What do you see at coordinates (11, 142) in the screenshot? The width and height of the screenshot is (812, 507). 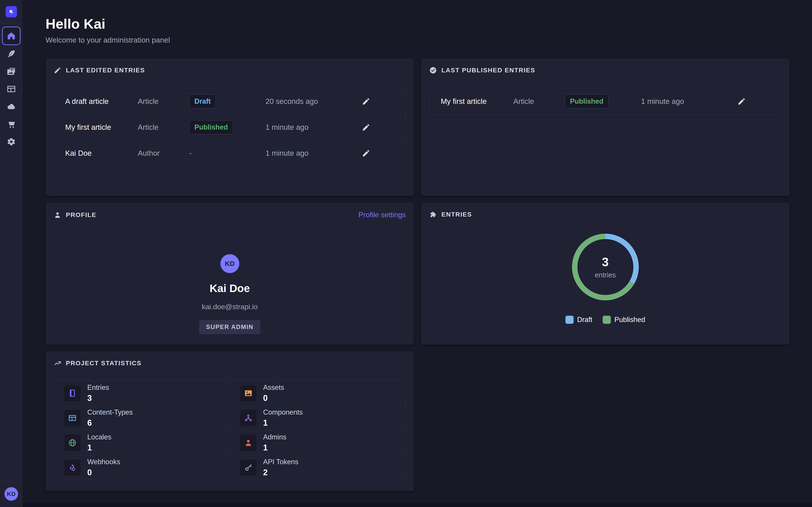 I see `gear-icon` at bounding box center [11, 142].